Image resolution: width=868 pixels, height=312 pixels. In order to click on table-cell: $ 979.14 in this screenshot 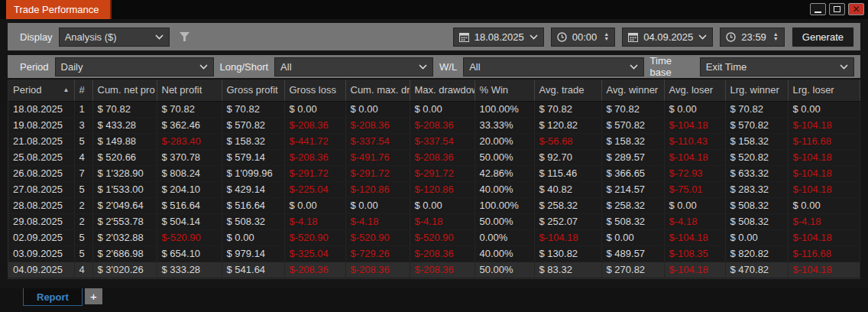, I will do `click(253, 254)`.